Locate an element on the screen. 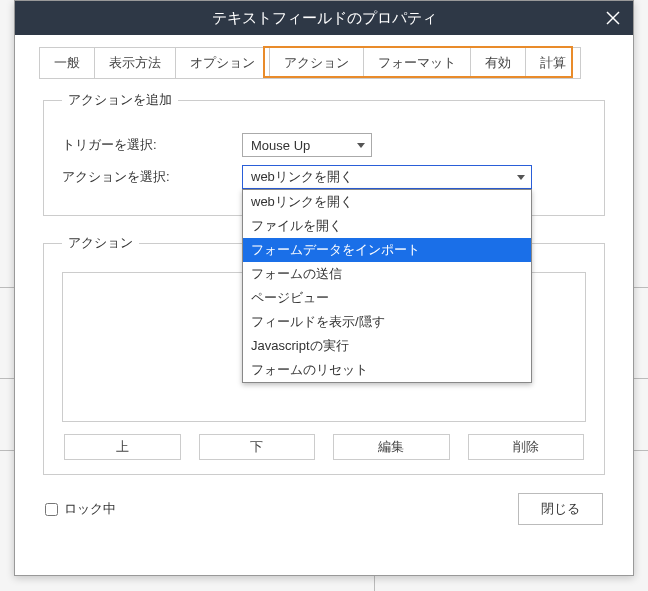  tab-bar: 一般 表示方法 オプション アクション フォーマット 有効 計算 is located at coordinates (324, 63).